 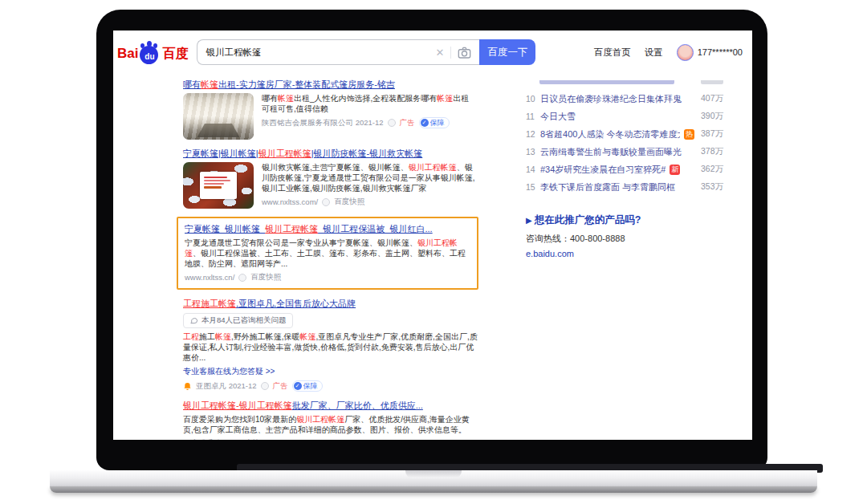 What do you see at coordinates (270, 98) in the screenshot?
I see `text-segment: 哪有` at bounding box center [270, 98].